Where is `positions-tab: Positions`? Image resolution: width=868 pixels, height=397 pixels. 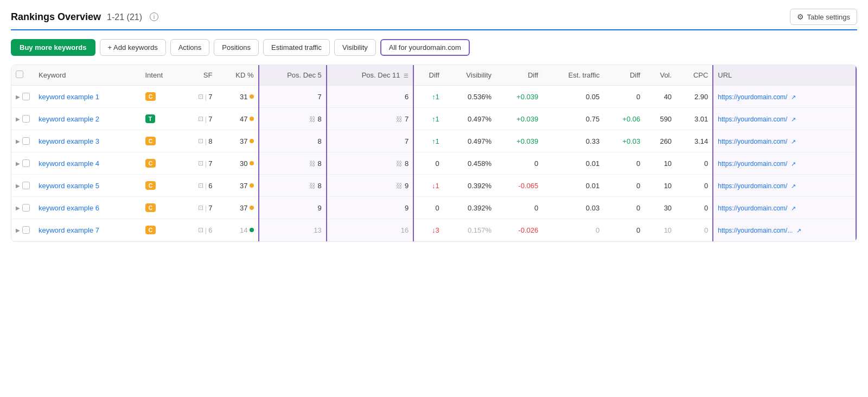 positions-tab: Positions is located at coordinates (237, 48).